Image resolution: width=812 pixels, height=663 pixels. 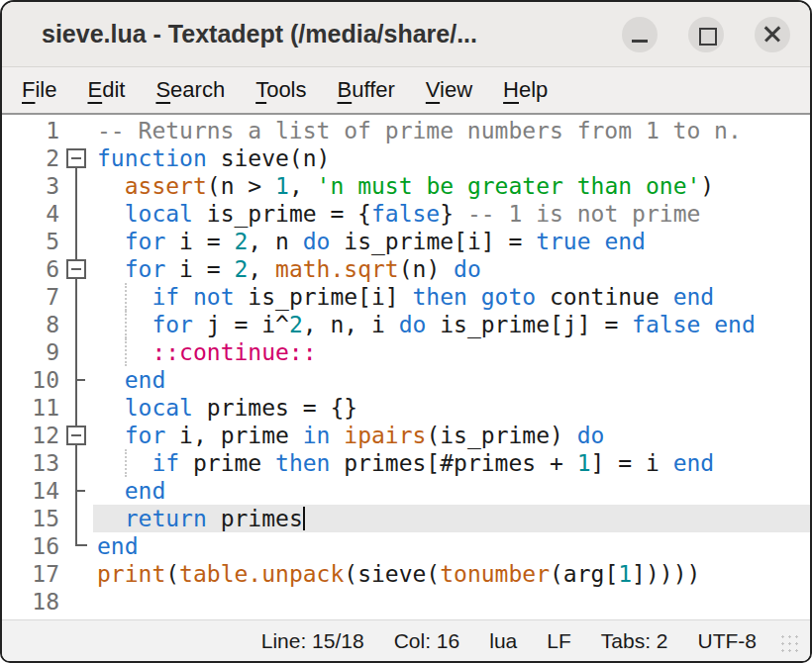 What do you see at coordinates (706, 35) in the screenshot?
I see `maximize-button` at bounding box center [706, 35].